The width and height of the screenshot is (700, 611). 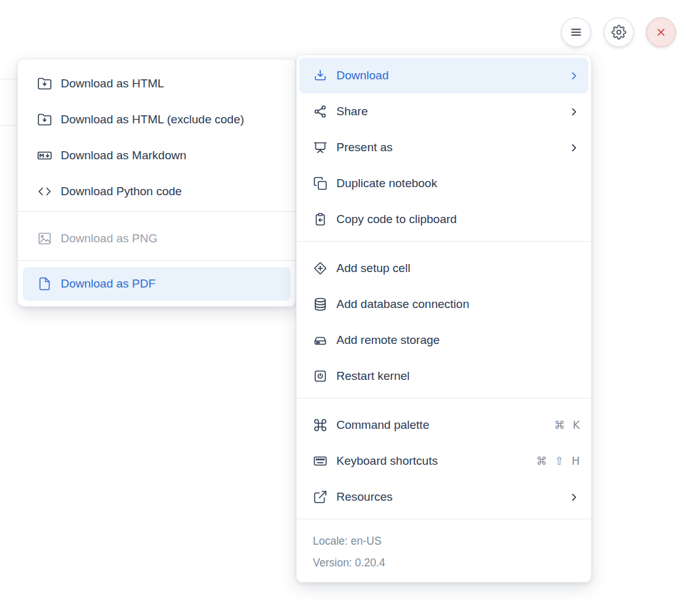 I want to click on code-icon, so click(x=45, y=191).